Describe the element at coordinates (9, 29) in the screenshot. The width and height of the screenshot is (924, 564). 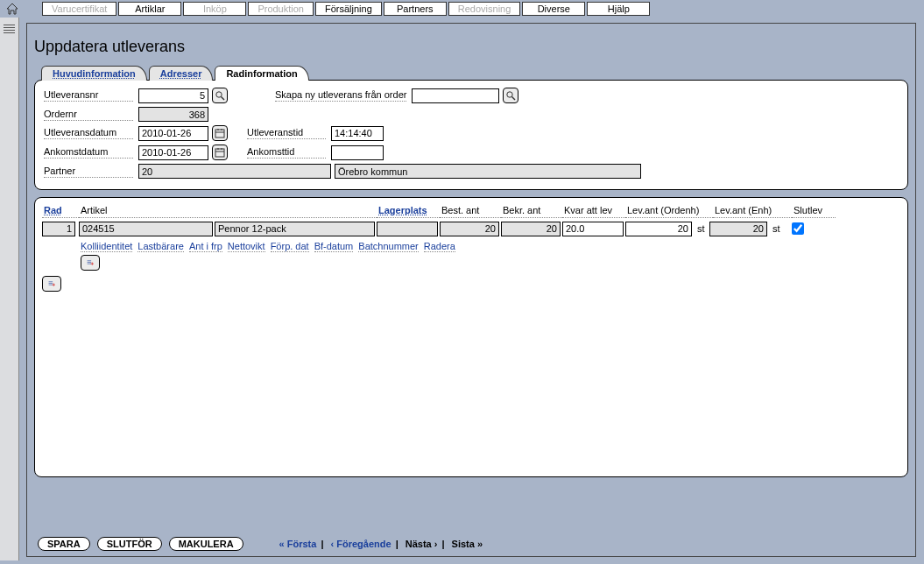
I see `rail-grip-icon` at that location.